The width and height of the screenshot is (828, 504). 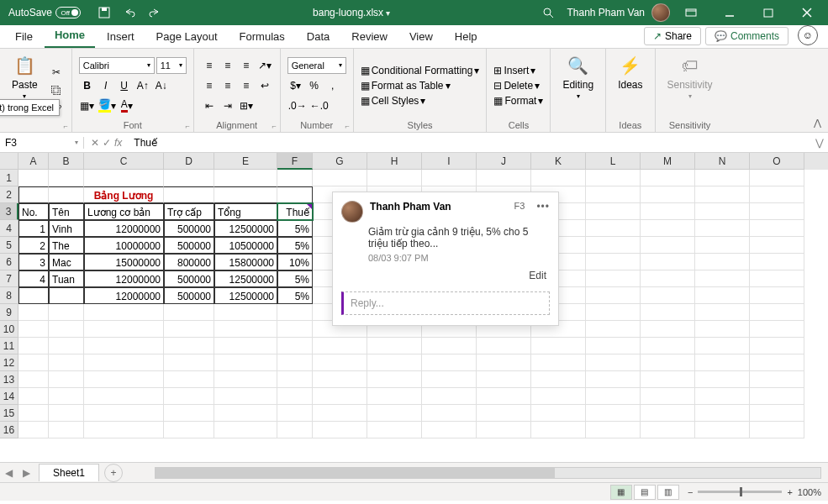 What do you see at coordinates (66, 279) in the screenshot?
I see `cell: Tuan` at bounding box center [66, 279].